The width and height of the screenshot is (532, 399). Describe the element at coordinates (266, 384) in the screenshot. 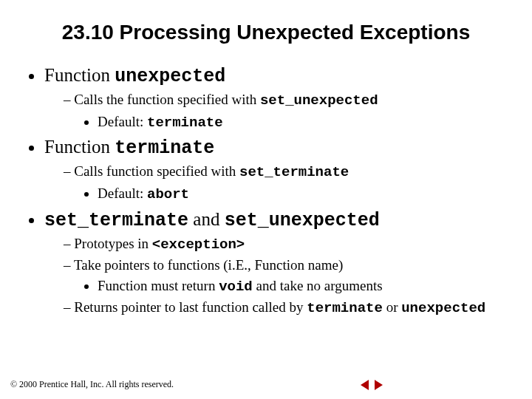

I see `copyright-footer: © 2000 Prentice Hall, Inc. All rights re…` at that location.